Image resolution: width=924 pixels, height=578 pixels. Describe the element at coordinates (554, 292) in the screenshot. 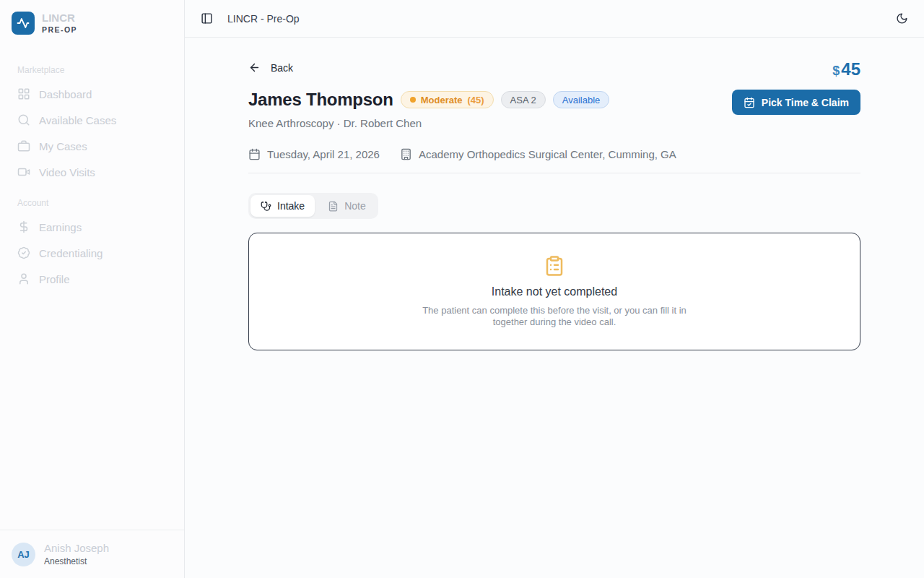

I see `intake-empty-card: Intake not yet completed The patient can…` at that location.